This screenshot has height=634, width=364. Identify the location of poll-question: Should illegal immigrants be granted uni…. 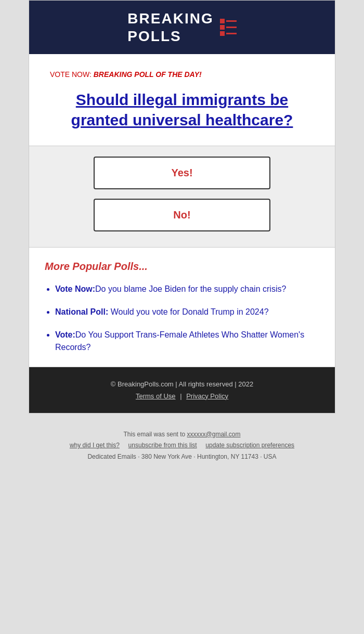
(182, 110).